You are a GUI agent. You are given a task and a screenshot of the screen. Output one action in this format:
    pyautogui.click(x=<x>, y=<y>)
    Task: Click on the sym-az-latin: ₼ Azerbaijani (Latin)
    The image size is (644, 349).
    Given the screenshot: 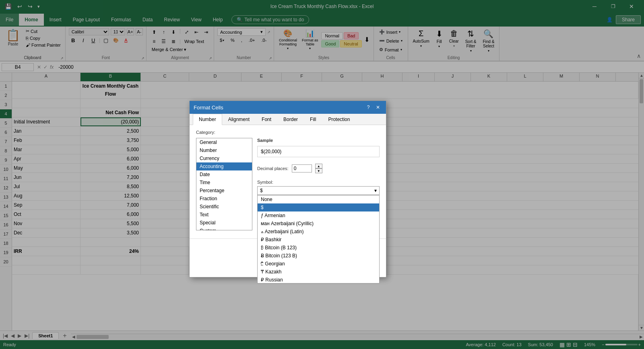 What is the action you would take?
    pyautogui.click(x=318, y=232)
    